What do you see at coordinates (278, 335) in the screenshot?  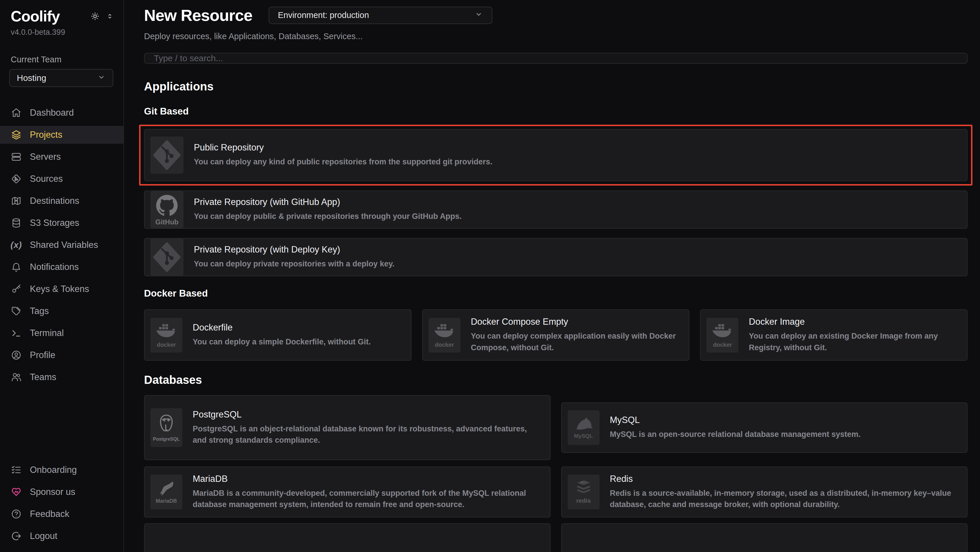 I see `card-dockerfile: docker Dockerfile You can deploy a simpl…` at bounding box center [278, 335].